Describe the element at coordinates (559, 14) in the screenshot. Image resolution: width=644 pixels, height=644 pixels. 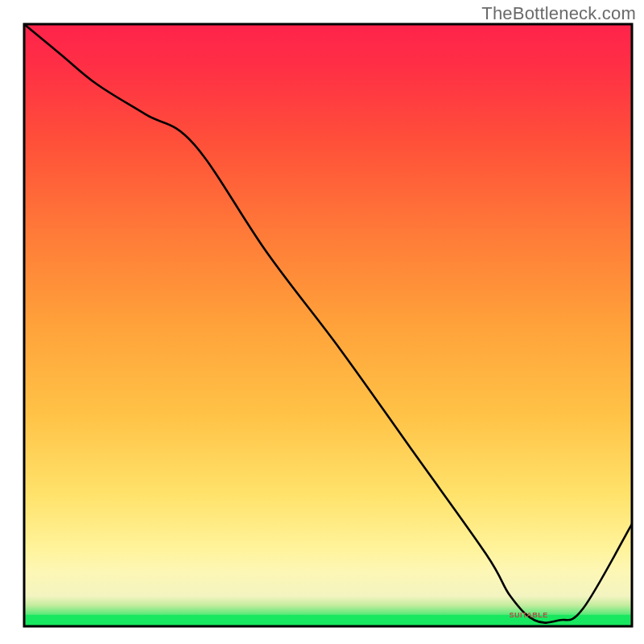
I see `watermark-label: TheBottleneck.com` at that location.